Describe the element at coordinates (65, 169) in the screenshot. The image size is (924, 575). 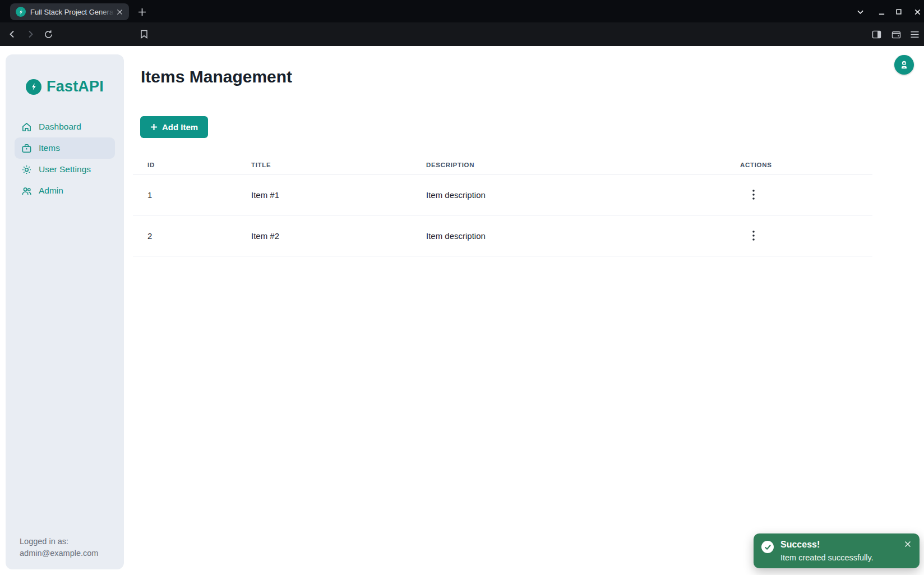
I see `sidebar-item-label: User Settings` at that location.